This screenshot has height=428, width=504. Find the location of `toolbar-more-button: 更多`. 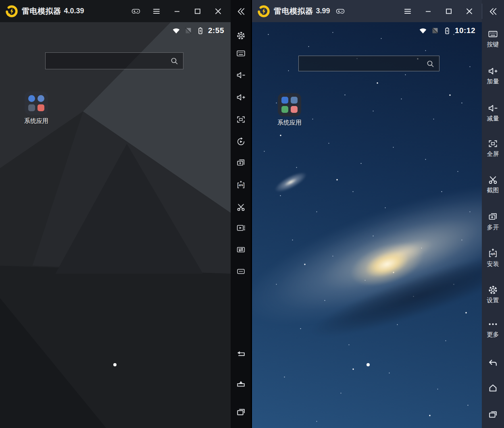

toolbar-more-button: 更多 is located at coordinates (493, 328).